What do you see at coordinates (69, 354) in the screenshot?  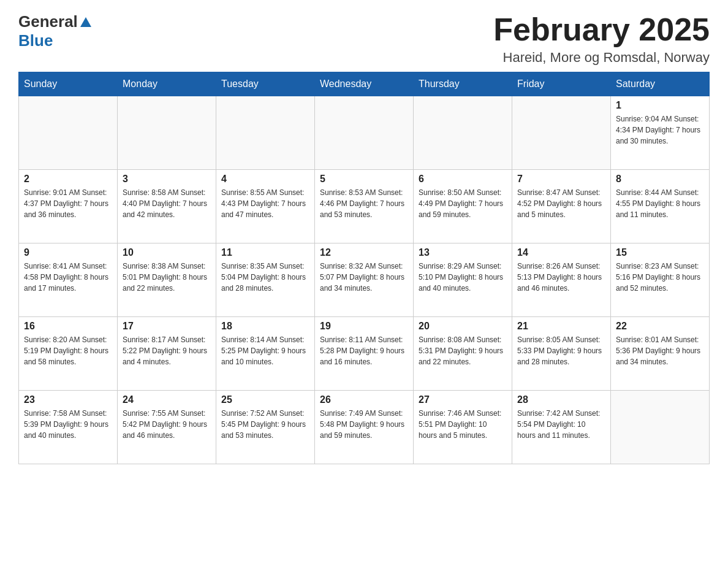 I see `calendar-cell: 16Sunrise: 8:20 AM Sunset: 5:19 PM Dayli…` at bounding box center [69, 354].